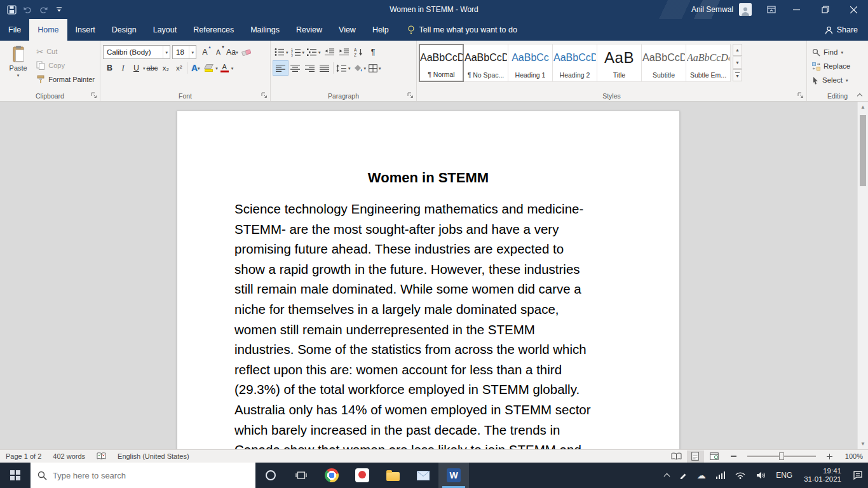  Describe the element at coordinates (360, 68) in the screenshot. I see `shading-button: ▾` at that location.